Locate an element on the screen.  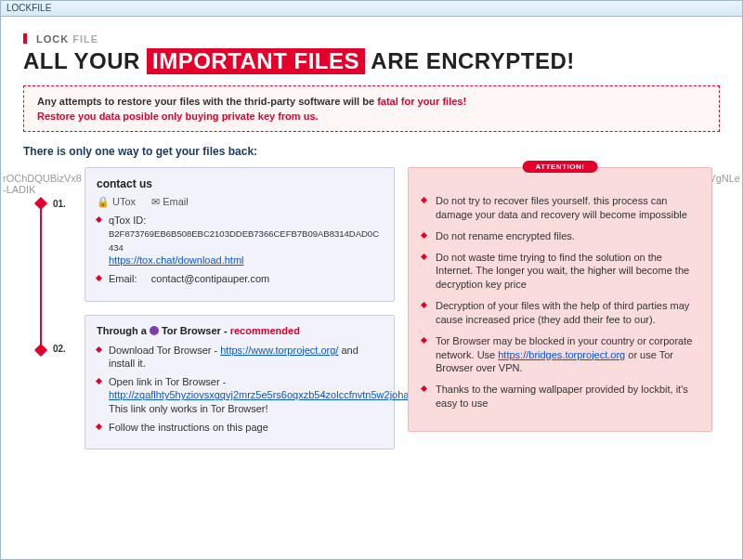
headline-post: ARE ENCRYPTED! is located at coordinates (472, 61).